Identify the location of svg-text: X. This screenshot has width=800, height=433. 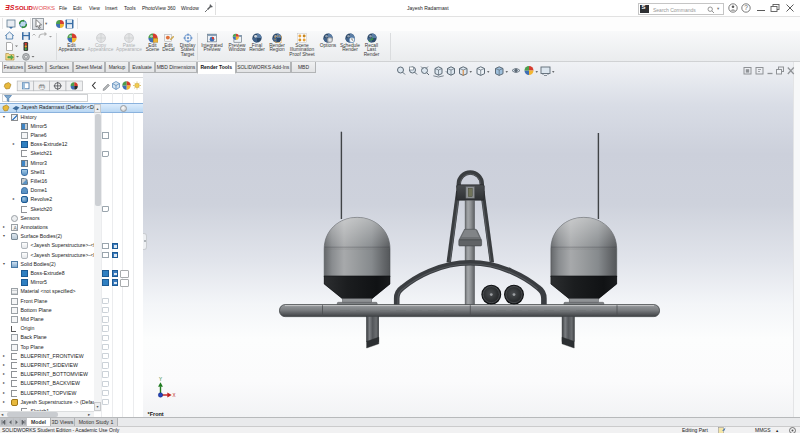
(174, 396).